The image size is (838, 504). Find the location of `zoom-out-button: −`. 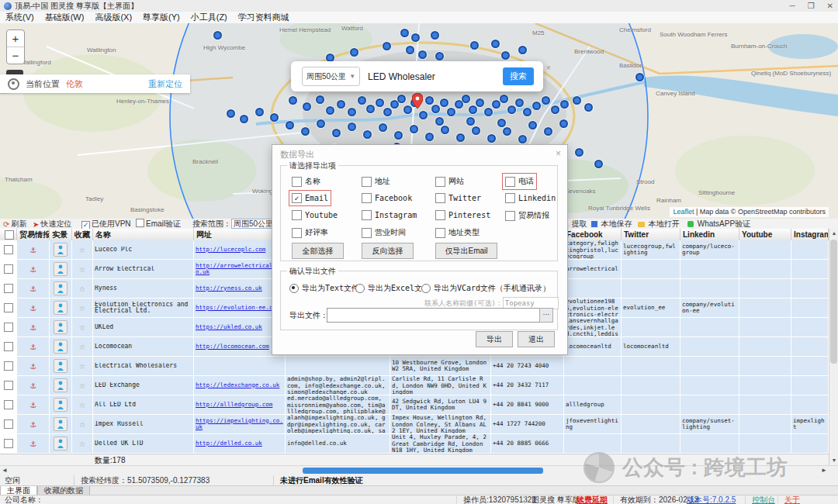

zoom-out-button: − is located at coordinates (16, 56).